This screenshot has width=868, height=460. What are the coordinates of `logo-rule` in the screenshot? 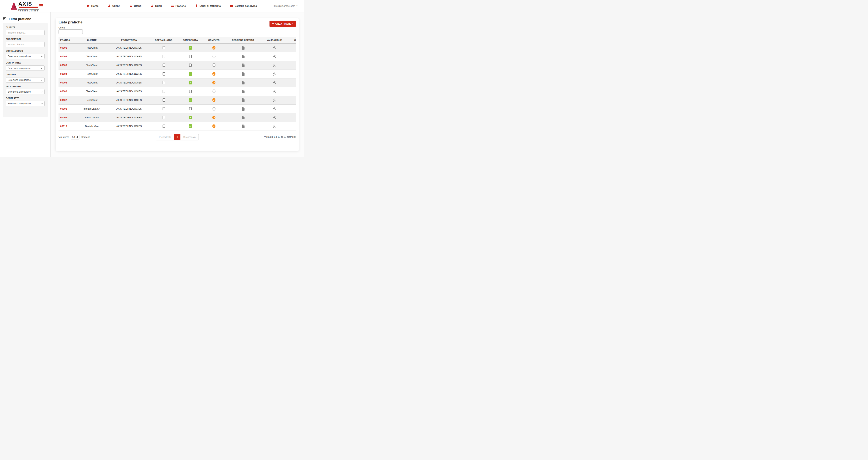 It's located at (29, 9).